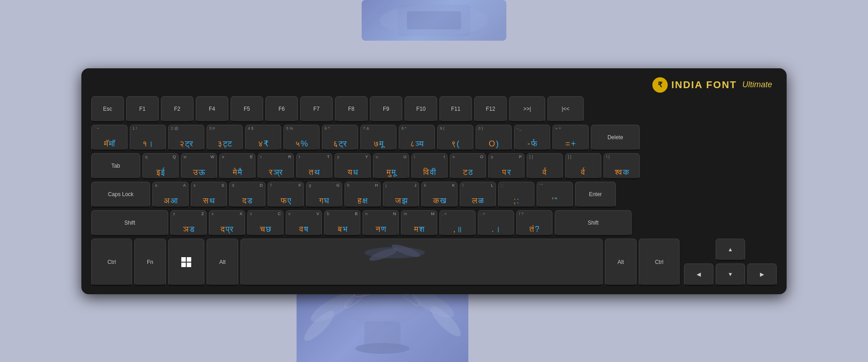 The width and height of the screenshot is (868, 362). What do you see at coordinates (199, 166) in the screenshot?
I see `key-w: wW उऊ` at bounding box center [199, 166].